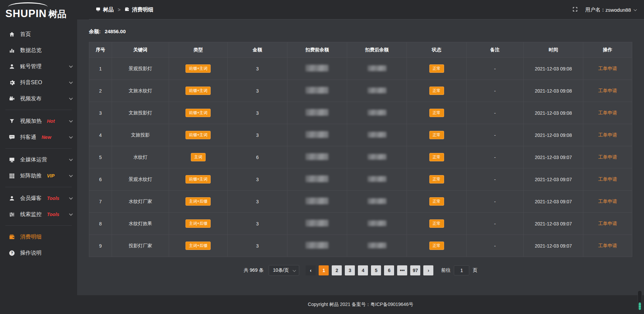 The width and height of the screenshot is (644, 314). What do you see at coordinates (324, 270) in the screenshot?
I see `page-button-1: 1` at bounding box center [324, 270].